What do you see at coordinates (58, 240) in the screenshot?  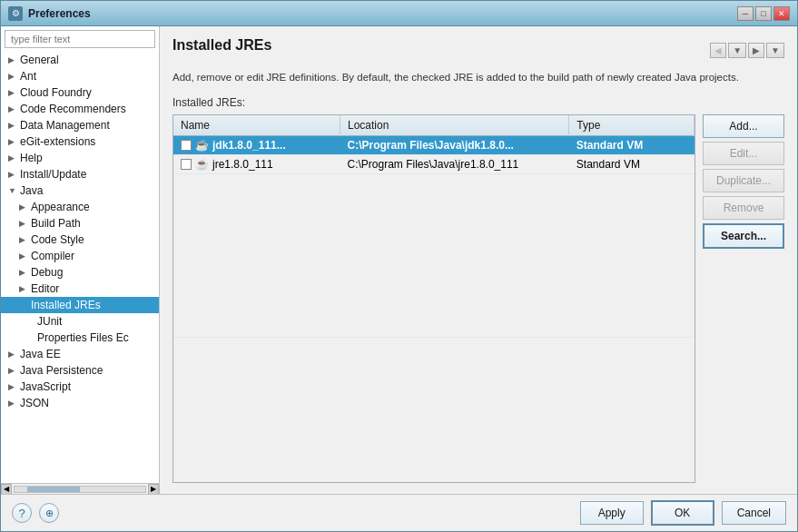 I see `sidebar-item-label: Code Style` at bounding box center [58, 240].